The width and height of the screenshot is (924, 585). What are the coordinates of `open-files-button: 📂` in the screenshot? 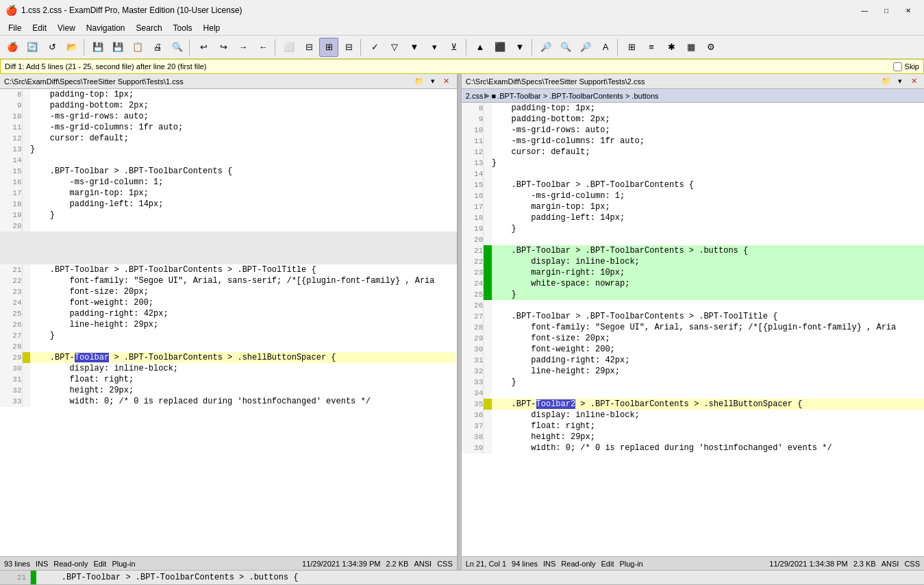 It's located at (72, 47).